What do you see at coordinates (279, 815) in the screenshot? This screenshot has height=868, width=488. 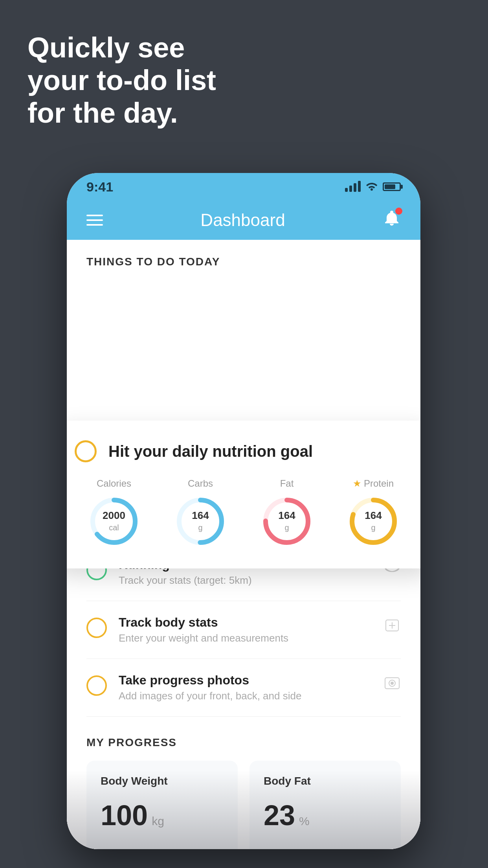 I see `body-fat-number: 23` at bounding box center [279, 815].